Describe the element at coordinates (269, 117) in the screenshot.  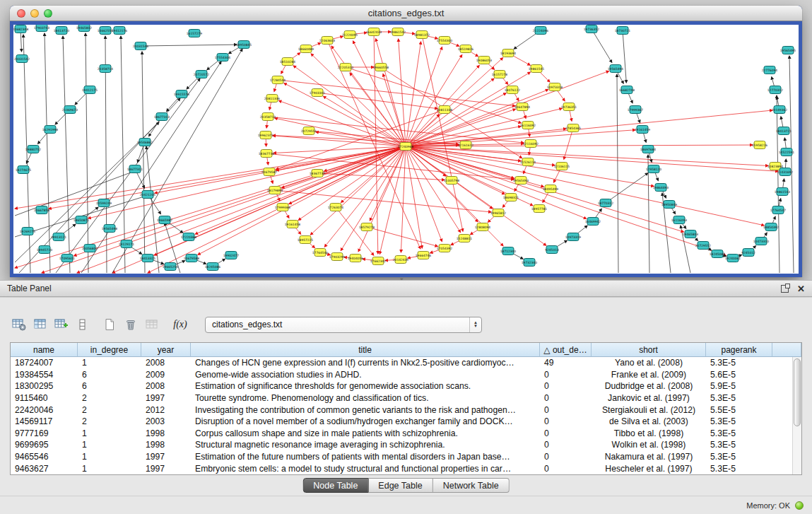
I see `graph-node: 20358713` at that location.